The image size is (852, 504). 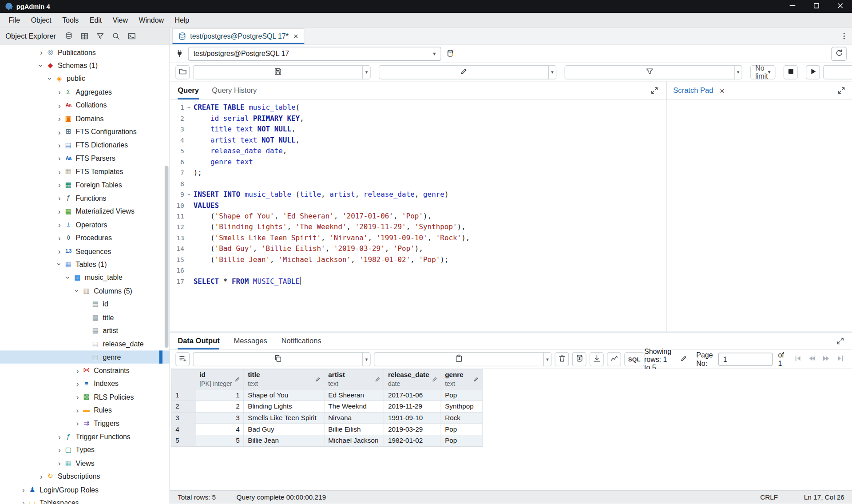 What do you see at coordinates (85, 357) in the screenshot?
I see `tree-item-genre: ▤genre` at bounding box center [85, 357].